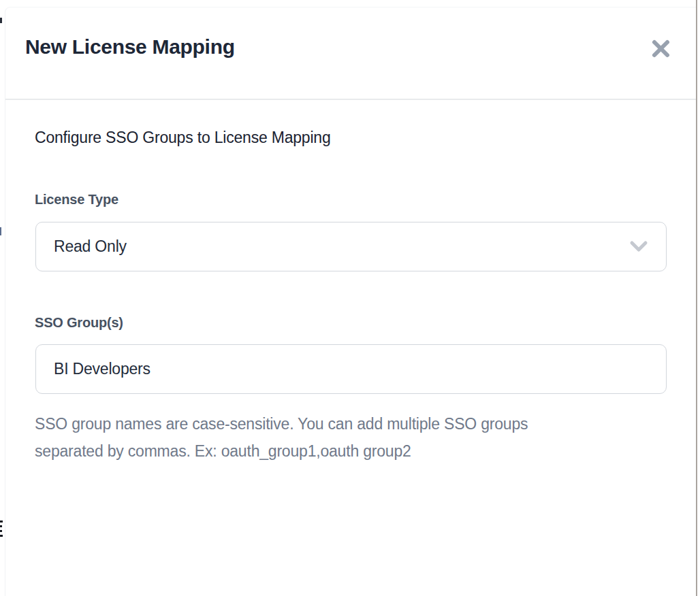 The image size is (700, 596). Describe the element at coordinates (76, 199) in the screenshot. I see `license-type-label: License Type` at that location.